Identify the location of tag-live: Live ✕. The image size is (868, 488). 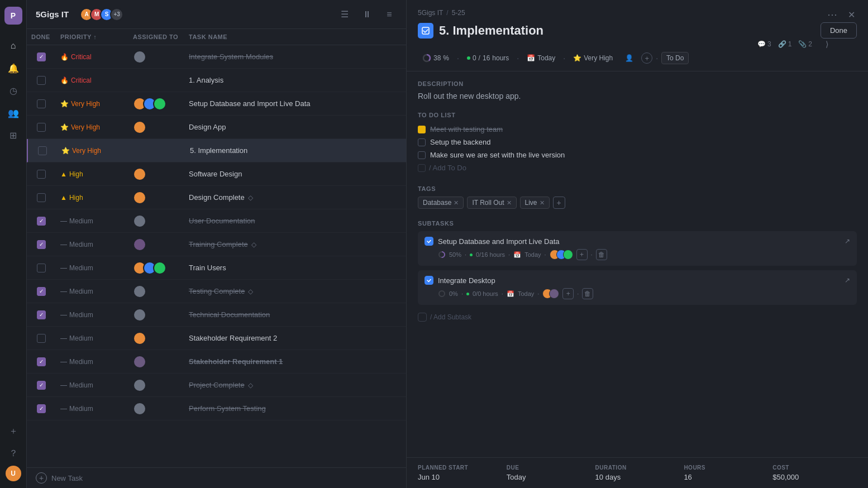
(535, 203).